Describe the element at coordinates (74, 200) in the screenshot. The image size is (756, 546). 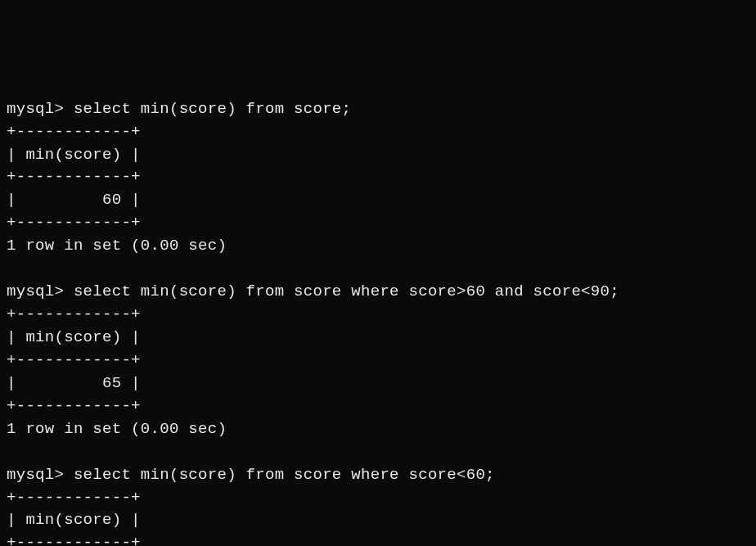
I see `table-row: | 60 |` at that location.